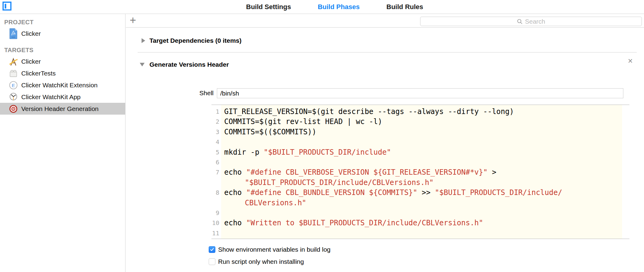 This screenshot has height=272, width=644. Describe the element at coordinates (531, 21) in the screenshot. I see `search-field: Search` at that location.